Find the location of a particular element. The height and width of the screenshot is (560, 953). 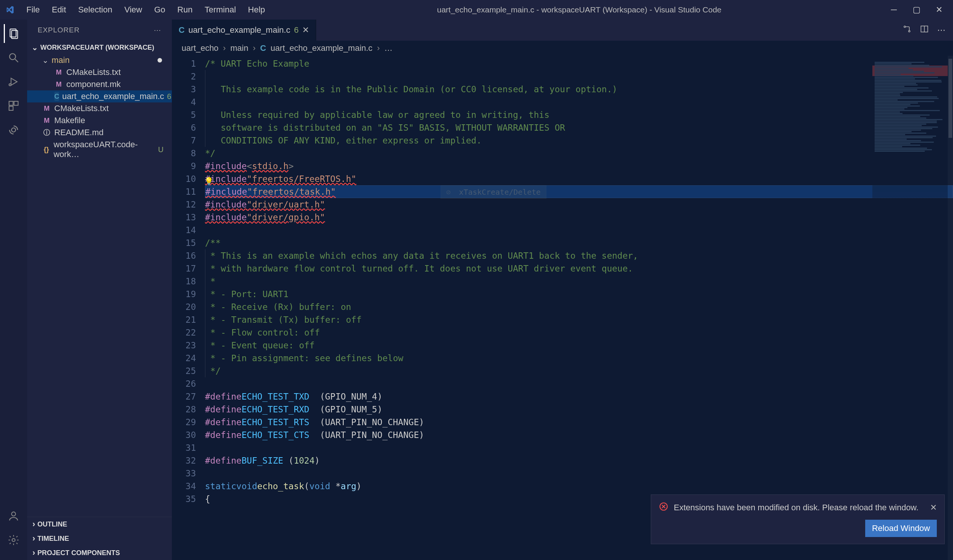

code-line: * - Transmit (Tx) buffer: off is located at coordinates (579, 320).